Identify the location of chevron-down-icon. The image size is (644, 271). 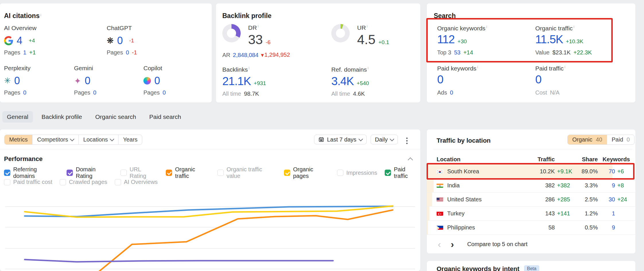
(361, 139).